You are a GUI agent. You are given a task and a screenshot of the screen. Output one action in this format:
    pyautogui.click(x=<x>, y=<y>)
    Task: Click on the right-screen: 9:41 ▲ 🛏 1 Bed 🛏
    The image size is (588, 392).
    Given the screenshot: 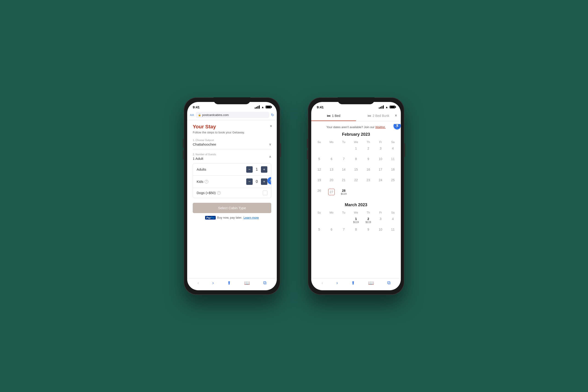 What is the action you would take?
    pyautogui.click(x=356, y=196)
    